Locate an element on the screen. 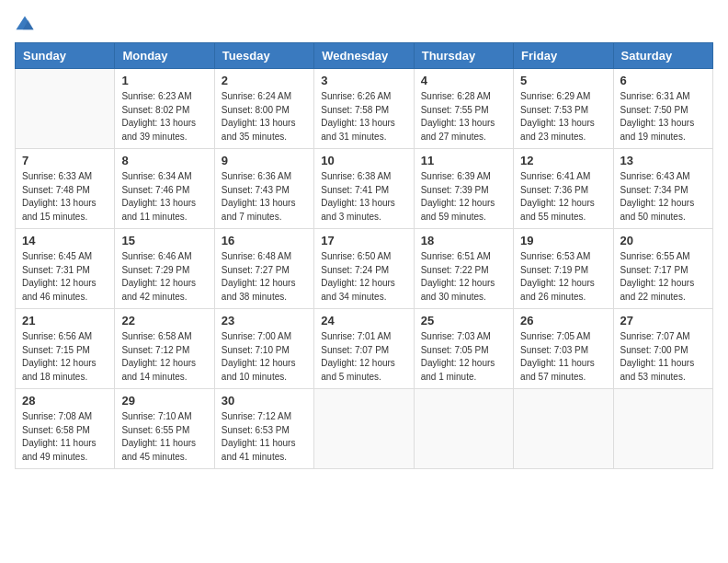 Image resolution: width=728 pixels, height=563 pixels. day-info: Sunrise: 6:58 AMSunset: 7:12 PMDaylight:… is located at coordinates (164, 357).